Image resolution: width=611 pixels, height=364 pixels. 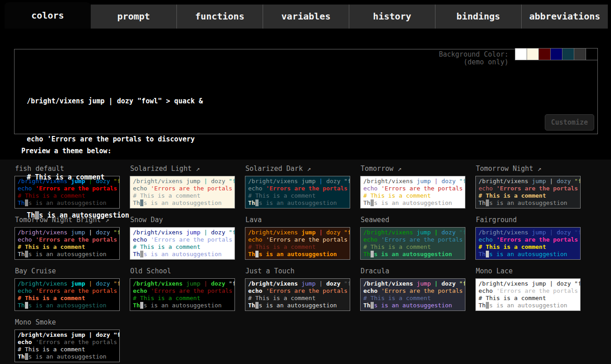 What do you see at coordinates (67, 323) in the screenshot?
I see `theme-title: Mono Smoke` at bounding box center [67, 323].